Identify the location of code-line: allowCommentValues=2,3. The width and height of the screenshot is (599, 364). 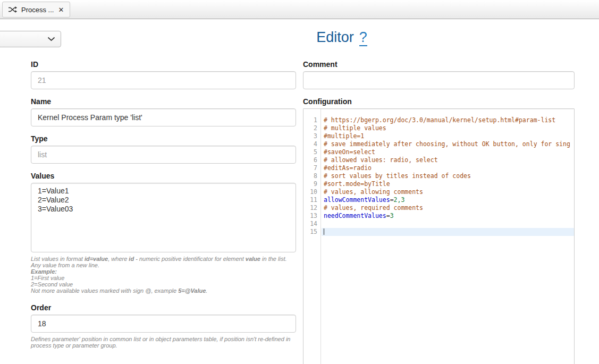
(448, 200).